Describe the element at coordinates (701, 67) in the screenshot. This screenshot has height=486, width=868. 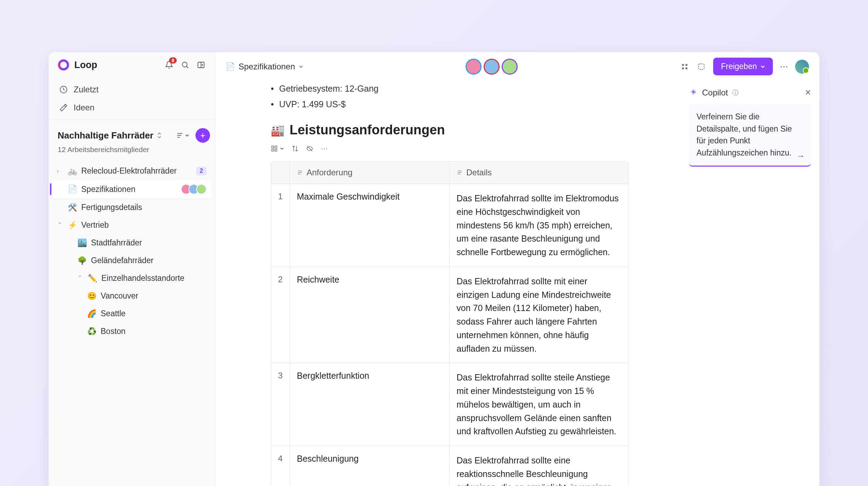
I see `component-icon` at that location.